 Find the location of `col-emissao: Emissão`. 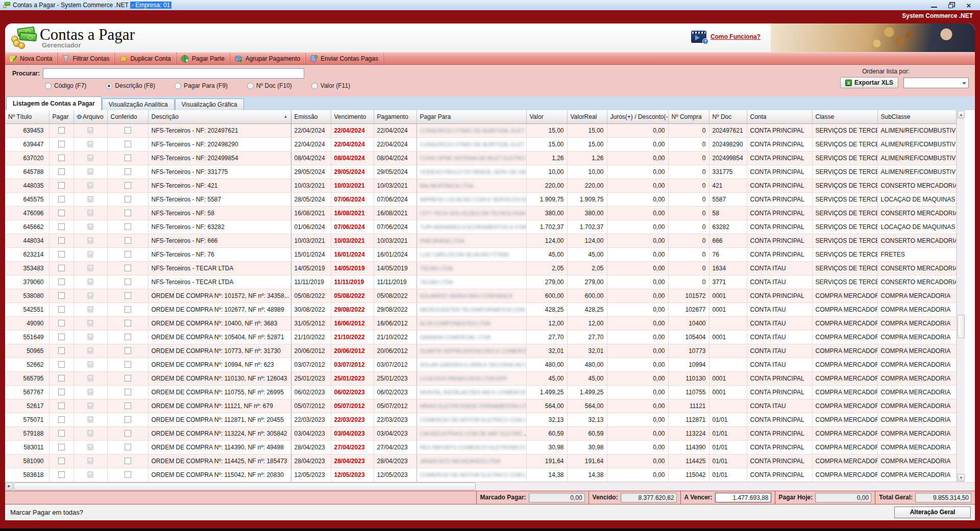

col-emissao: Emissão is located at coordinates (311, 117).